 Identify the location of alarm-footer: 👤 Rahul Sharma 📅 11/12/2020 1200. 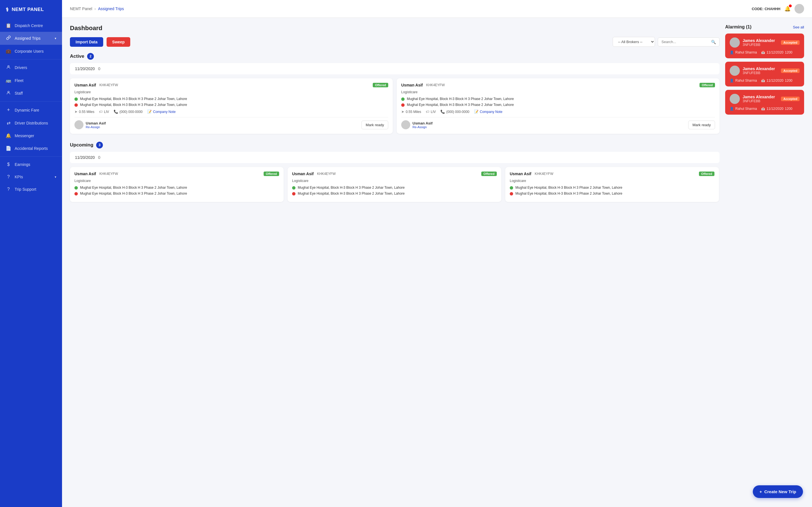
(765, 52).